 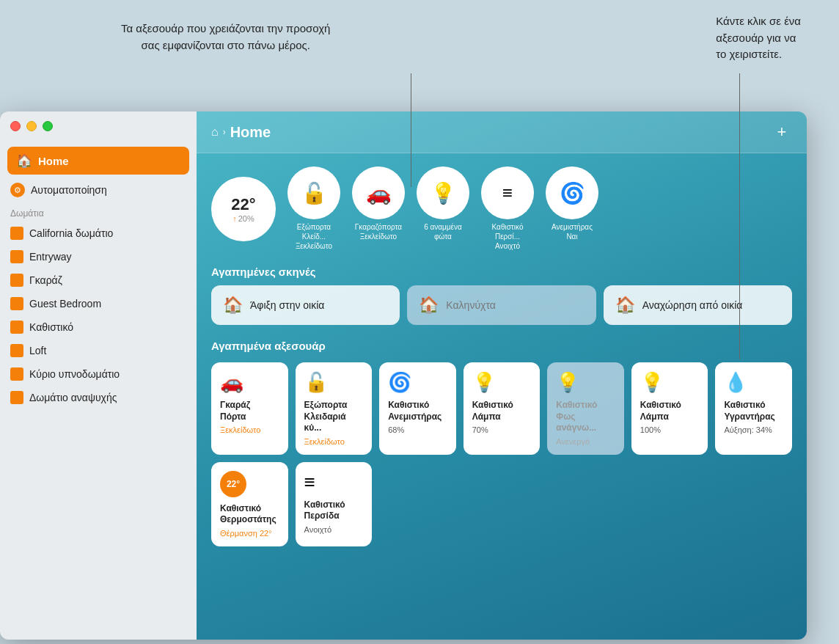 What do you see at coordinates (73, 398) in the screenshot?
I see `room-label: Δωμάτιο αναψυχής` at bounding box center [73, 398].